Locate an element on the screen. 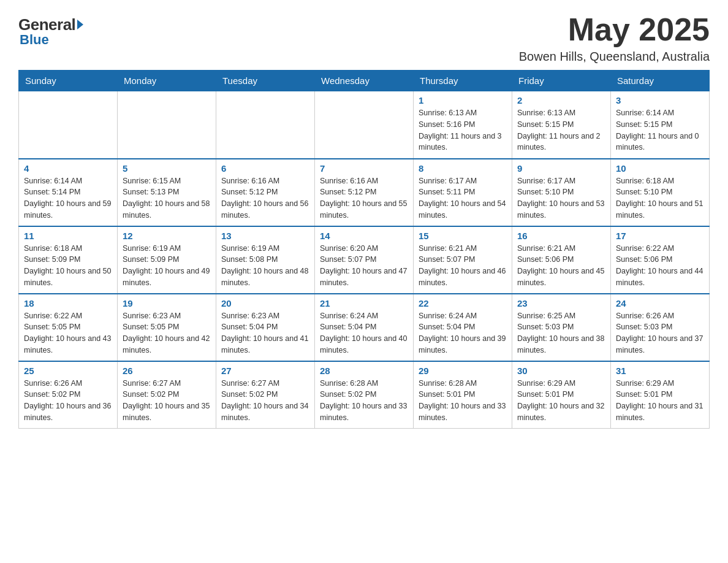  day-info: Sunrise: 6:28 AM Sunset: 5:02 PM Dayligh… is located at coordinates (364, 401).